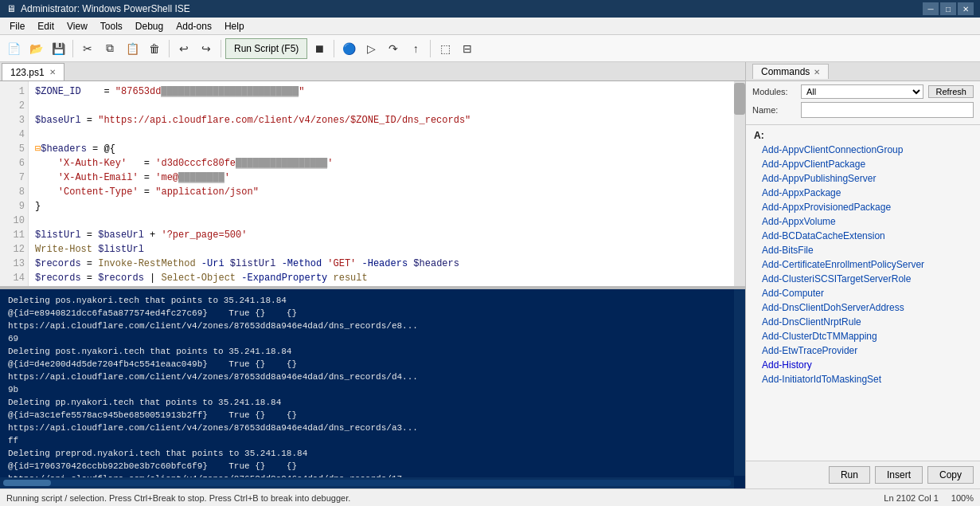  Describe the element at coordinates (14, 206) in the screenshot. I see `line-num: 9` at that location.